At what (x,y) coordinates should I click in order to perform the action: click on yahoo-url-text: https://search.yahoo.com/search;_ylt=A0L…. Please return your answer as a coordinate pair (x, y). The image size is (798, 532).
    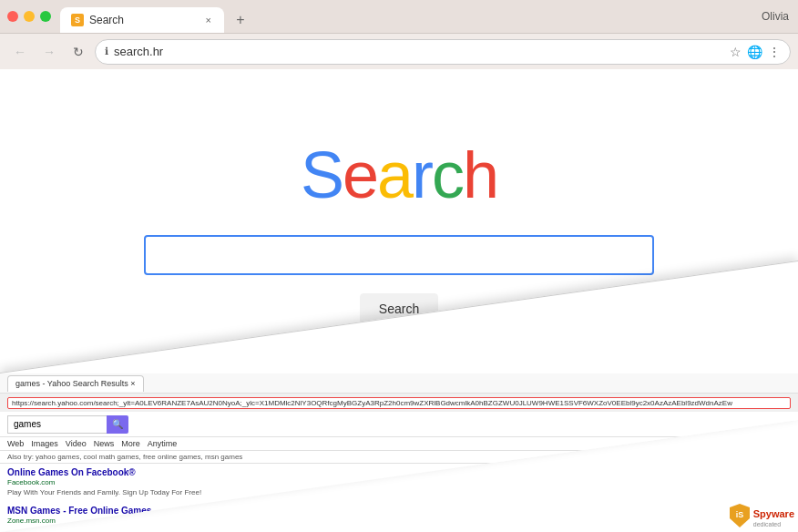
    Looking at the image, I should click on (399, 403).